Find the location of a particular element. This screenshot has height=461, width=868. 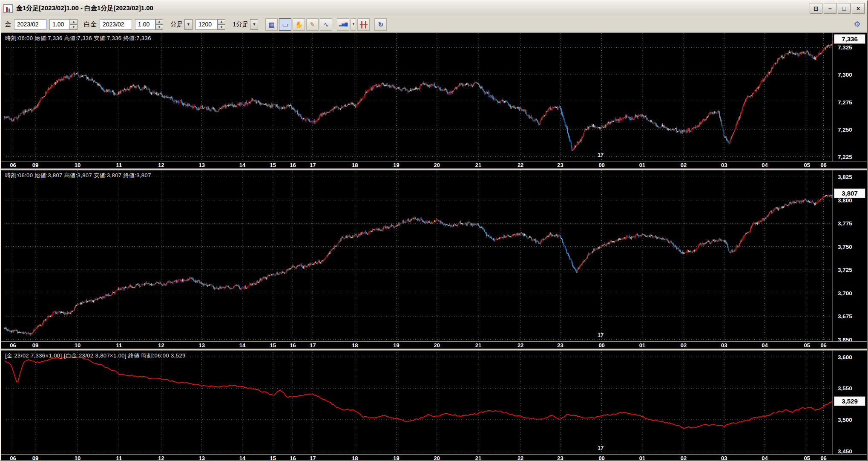

time-label: 12 is located at coordinates (161, 165).